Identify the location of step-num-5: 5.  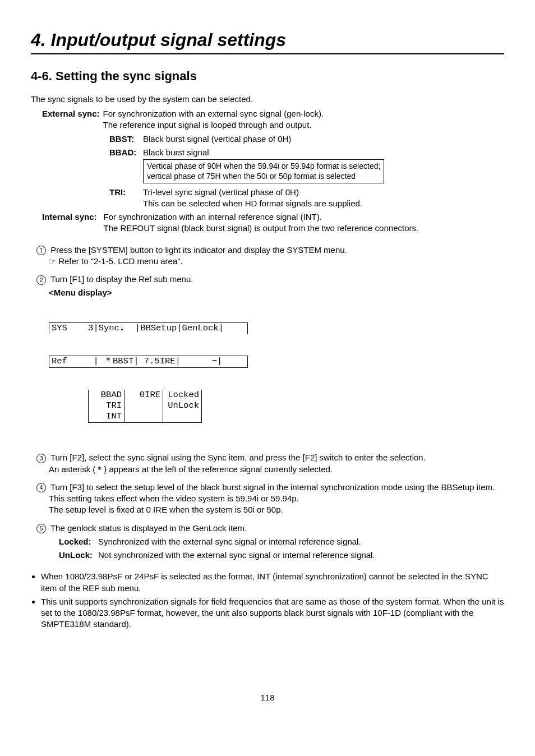
(41, 528).